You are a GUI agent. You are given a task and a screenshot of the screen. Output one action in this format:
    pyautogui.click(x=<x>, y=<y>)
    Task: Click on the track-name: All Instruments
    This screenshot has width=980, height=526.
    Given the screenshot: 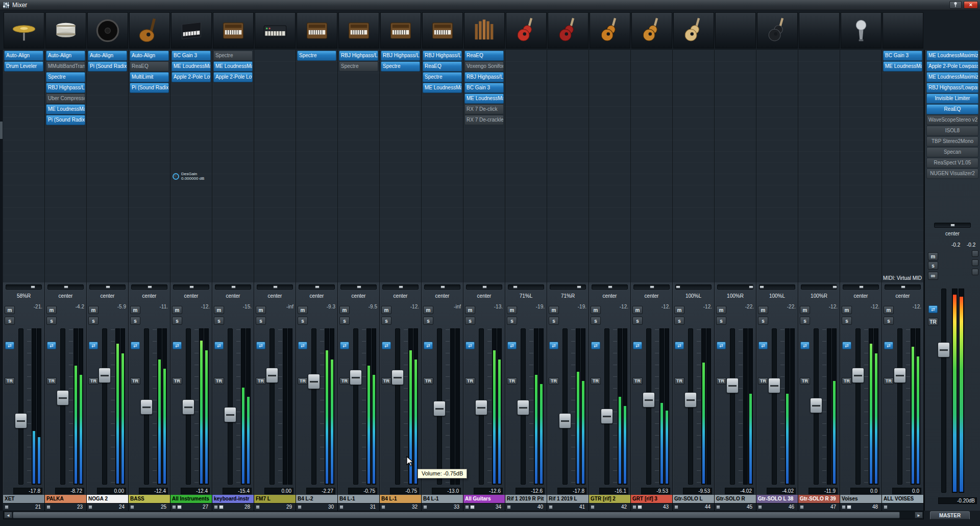 What is the action you would take?
    pyautogui.click(x=191, y=499)
    